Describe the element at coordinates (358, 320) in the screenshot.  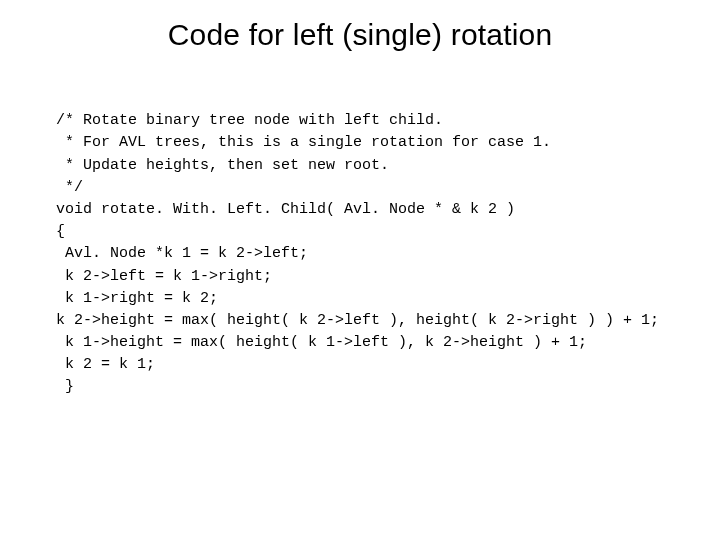
I see `code-line: k 2->height = max( height( k 2->left ), …` at that location.